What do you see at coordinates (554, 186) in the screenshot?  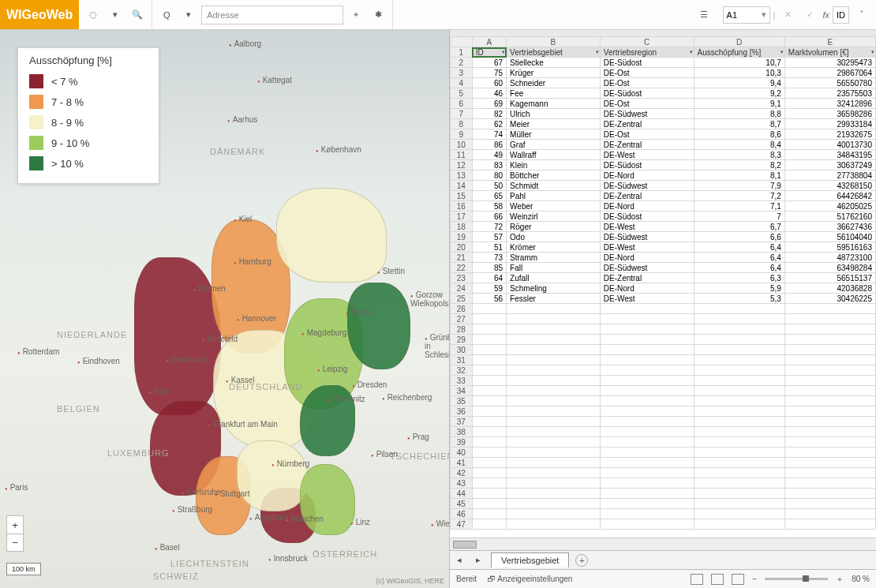 I see `cell: Schmidt` at bounding box center [554, 186].